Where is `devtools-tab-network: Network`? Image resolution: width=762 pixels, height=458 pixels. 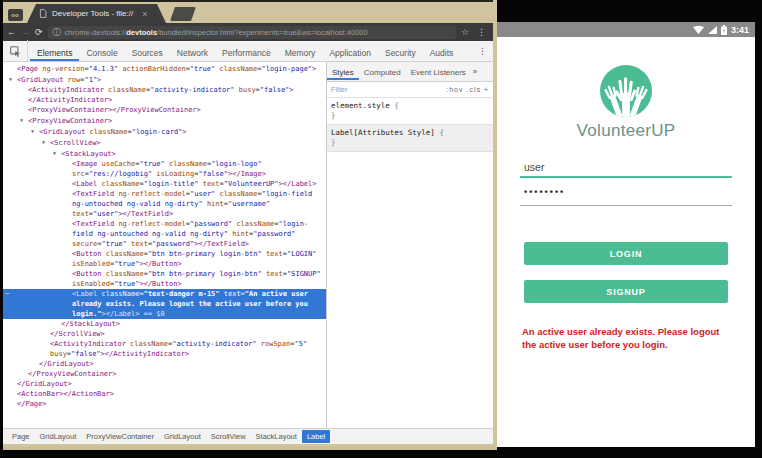 devtools-tab-network: Network is located at coordinates (192, 52).